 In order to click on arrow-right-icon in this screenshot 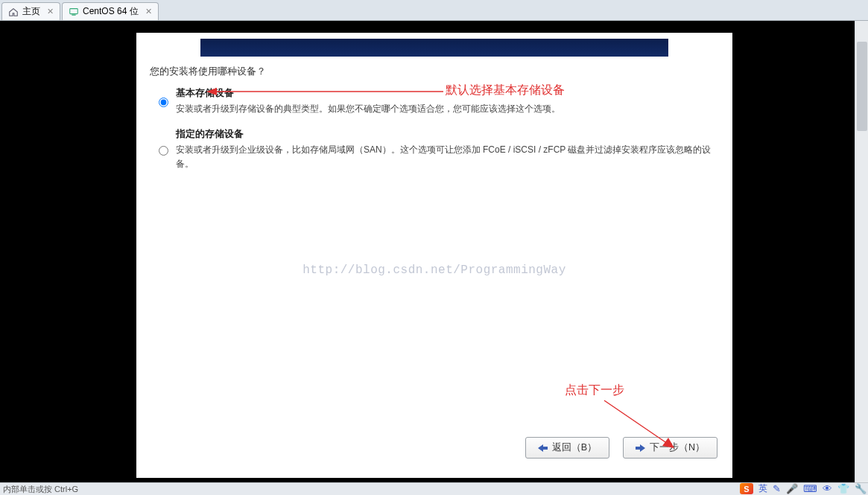, I will do `click(641, 448)`.